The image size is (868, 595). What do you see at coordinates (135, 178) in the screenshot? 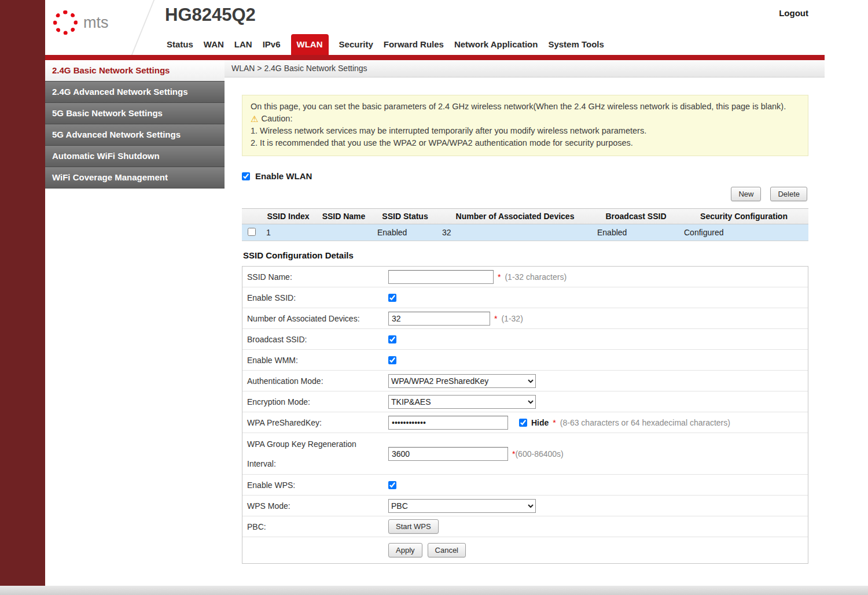
I see `sidebar-item-wifi-coverage: WiFi Coverage Management` at bounding box center [135, 178].